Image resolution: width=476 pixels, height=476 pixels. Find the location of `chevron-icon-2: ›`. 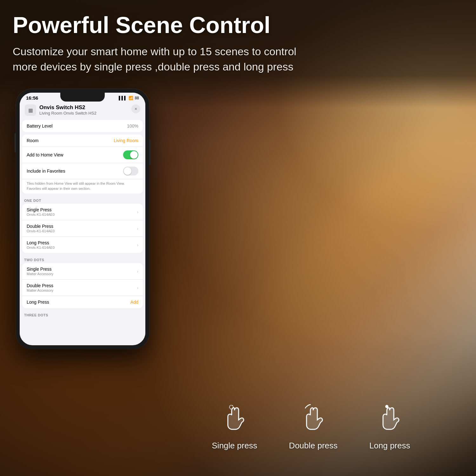

chevron-icon-2: › is located at coordinates (138, 228).